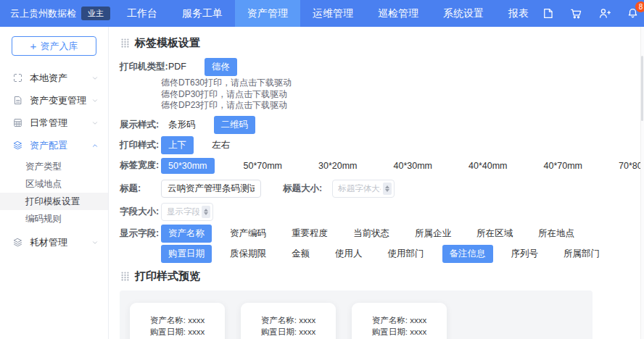 This screenshot has height=339, width=644. Describe the element at coordinates (383, 43) in the screenshot. I see `section-header-template: 标签模板设置` at that location.